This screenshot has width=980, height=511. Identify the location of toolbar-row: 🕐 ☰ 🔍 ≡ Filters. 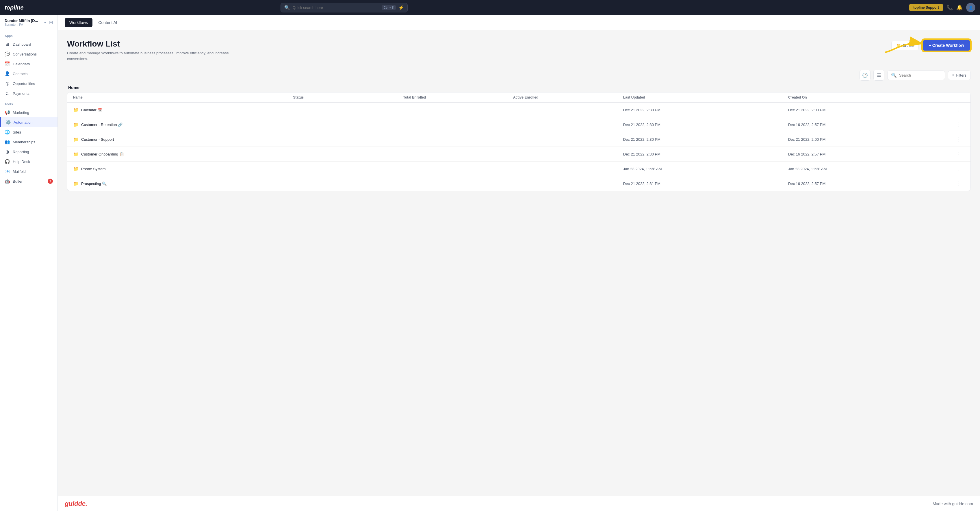
(519, 75).